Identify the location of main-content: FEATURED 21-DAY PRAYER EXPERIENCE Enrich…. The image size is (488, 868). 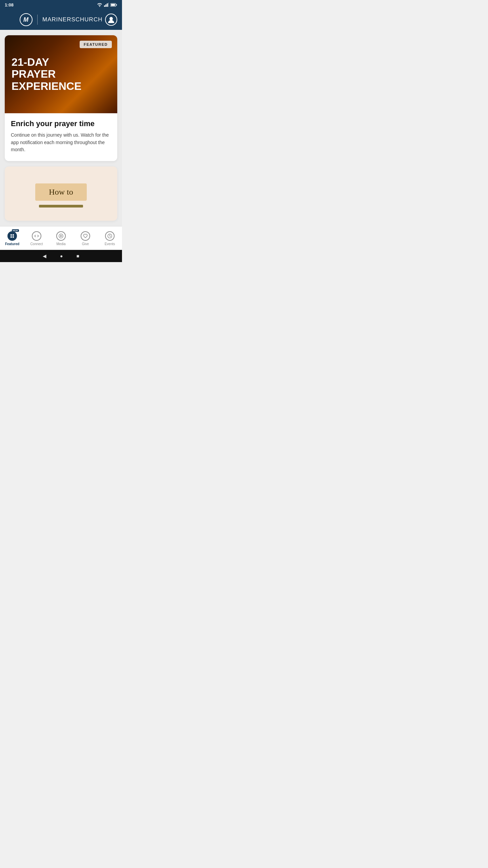
(61, 128).